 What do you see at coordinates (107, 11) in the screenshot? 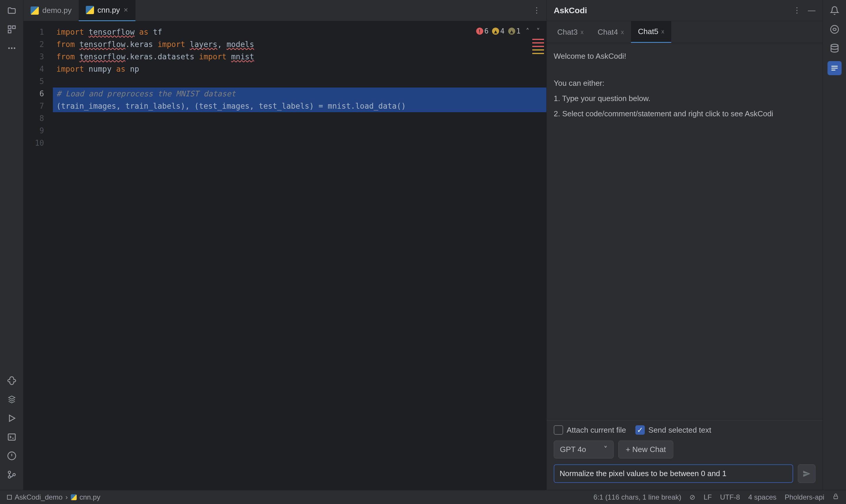
I see `file-tab-cnn: cnn.py ✕` at bounding box center [107, 11].